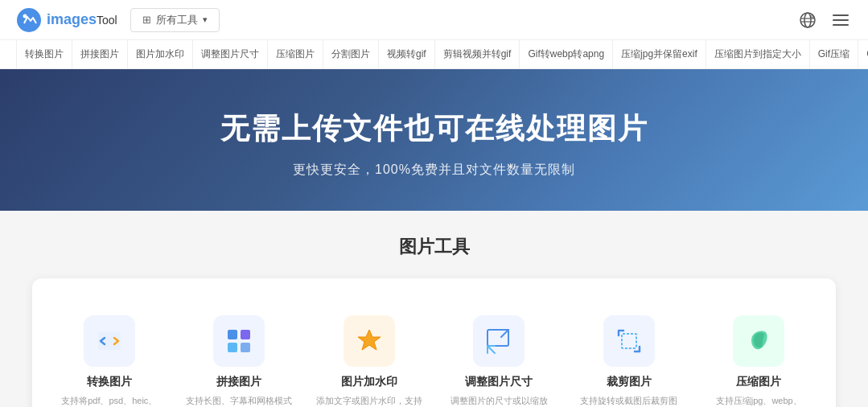 The width and height of the screenshot is (868, 407). Describe the element at coordinates (499, 341) in the screenshot. I see `resize-icon-wrap` at that location.